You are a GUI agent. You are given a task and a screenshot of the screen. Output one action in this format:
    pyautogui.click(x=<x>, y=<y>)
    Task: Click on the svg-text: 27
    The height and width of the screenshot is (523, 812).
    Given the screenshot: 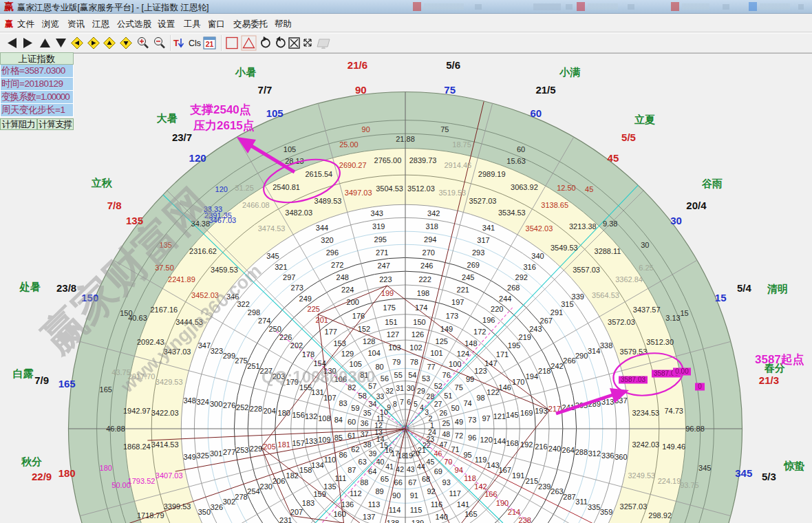 What is the action you would take?
    pyautogui.click(x=438, y=404)
    